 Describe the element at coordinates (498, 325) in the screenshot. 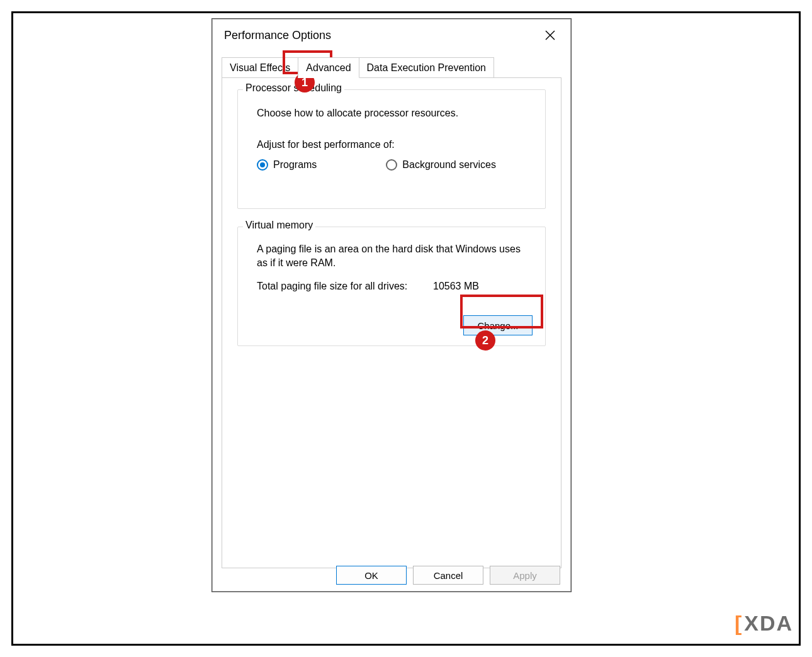

I see `change-button: Change...` at that location.